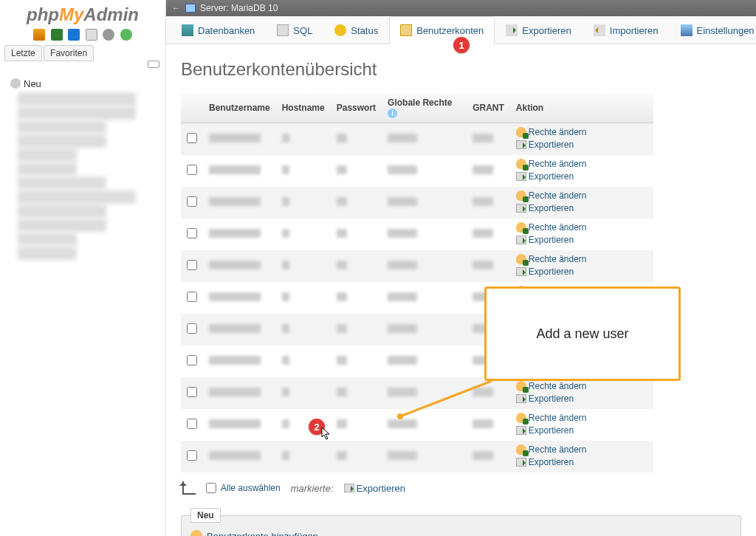  What do you see at coordinates (424, 108) in the screenshot?
I see `col-global: Globale Rechte i` at bounding box center [424, 108].